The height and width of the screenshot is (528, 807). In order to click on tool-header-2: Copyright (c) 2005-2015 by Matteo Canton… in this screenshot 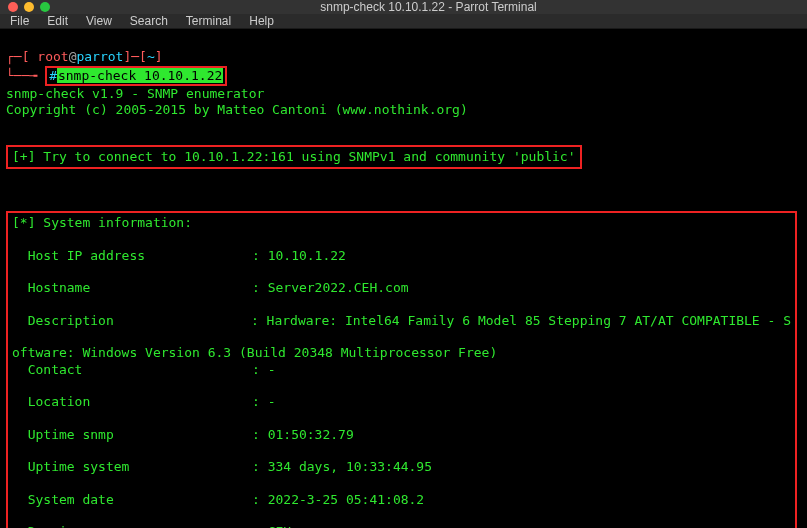, I will do `click(237, 110)`.